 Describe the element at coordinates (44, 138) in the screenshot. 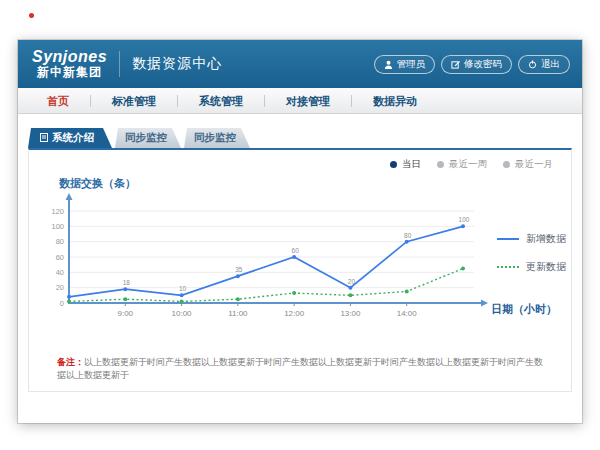

I see `document-icon` at that location.